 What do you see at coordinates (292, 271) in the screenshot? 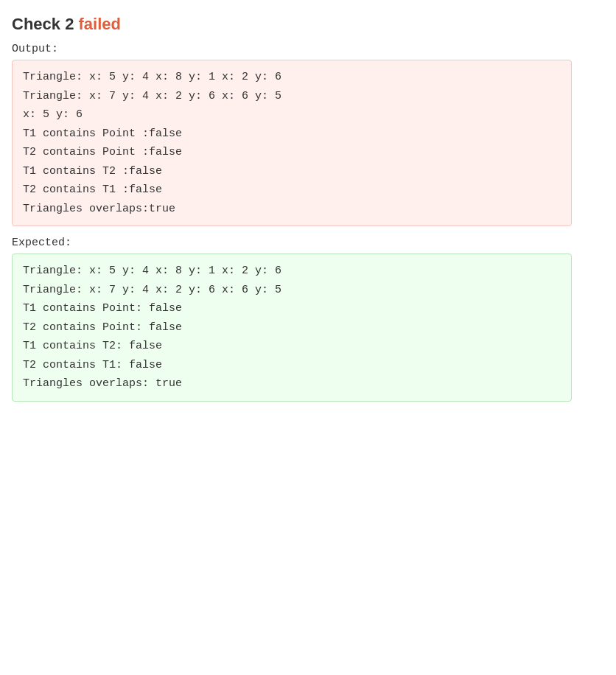
I see `expected-line-1: Triangle: x: 5 y: 4 x: 8 y: 1 x: 2 y: 6` at bounding box center [292, 271].